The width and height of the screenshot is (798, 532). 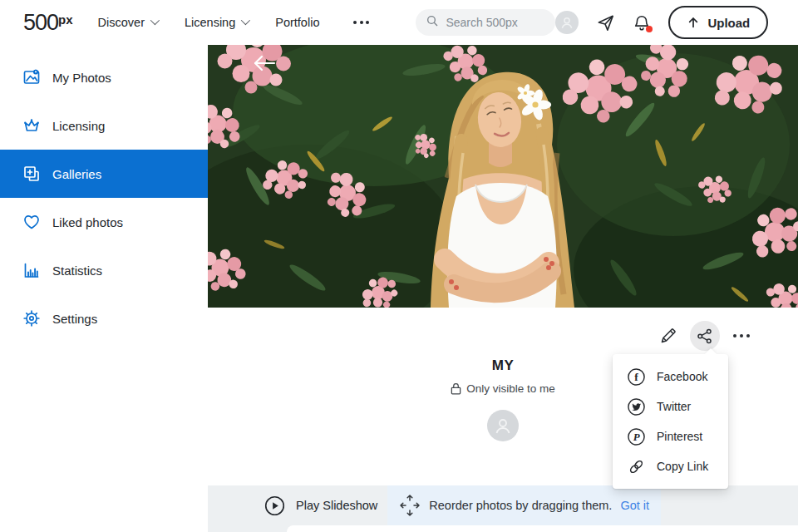 I want to click on sidebar-item-licensing: Licensing, so click(x=104, y=126).